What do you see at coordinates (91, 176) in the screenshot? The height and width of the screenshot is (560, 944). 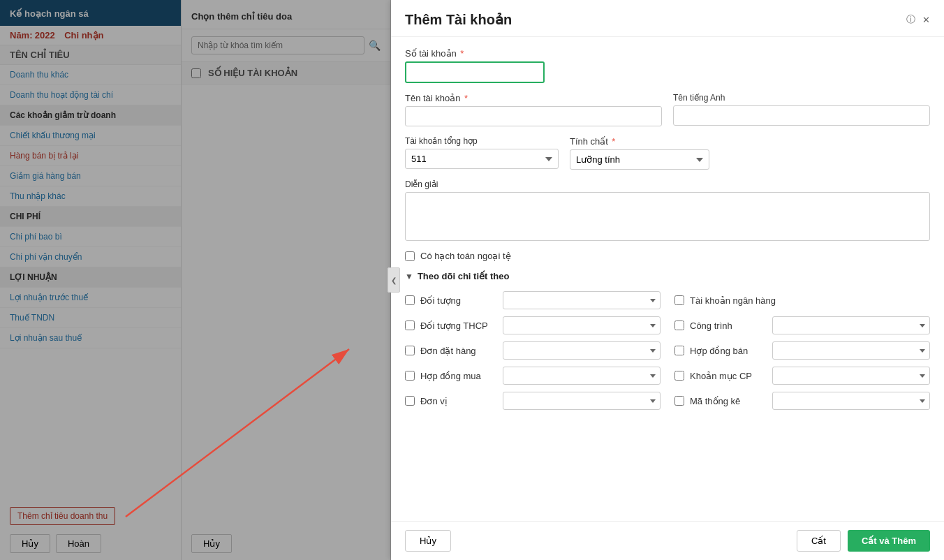 I see `list-item: Giảm giá hàng bán` at bounding box center [91, 176].